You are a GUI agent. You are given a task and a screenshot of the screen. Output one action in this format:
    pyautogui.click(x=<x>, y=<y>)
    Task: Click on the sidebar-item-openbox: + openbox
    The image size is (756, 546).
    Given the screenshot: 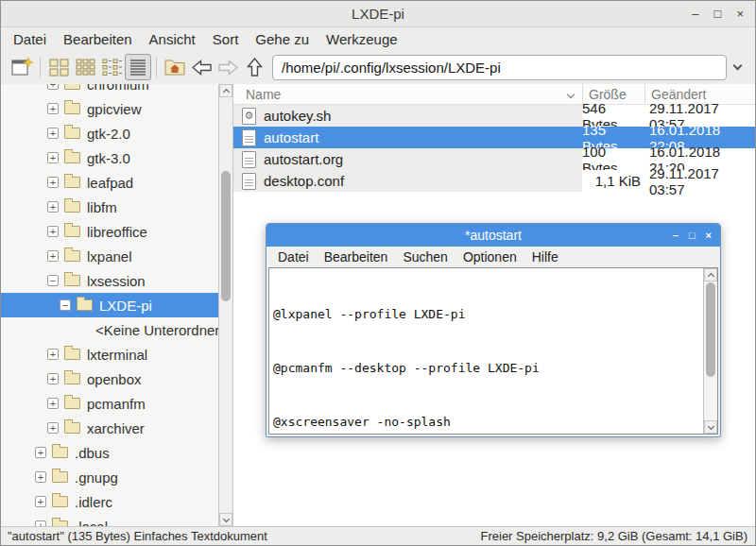 What is the action you would take?
    pyautogui.click(x=110, y=379)
    